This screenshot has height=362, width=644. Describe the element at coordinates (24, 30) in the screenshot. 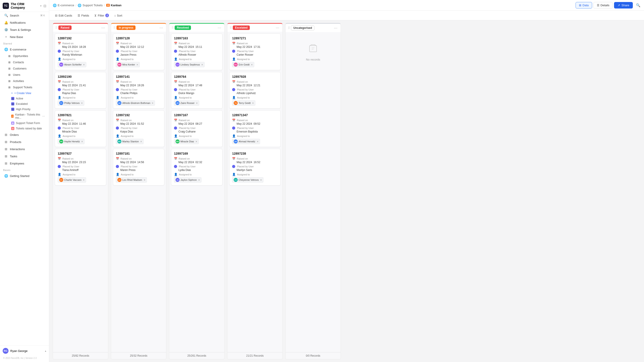

I see `sidebar-item-team: ⚙️ Team & Settings` at that location.